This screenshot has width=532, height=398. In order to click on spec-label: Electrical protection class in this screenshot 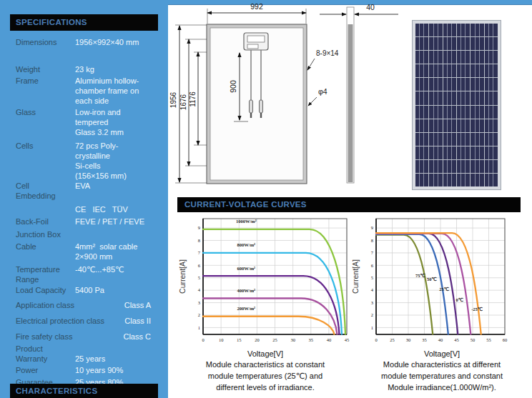, I will do `click(60, 321)`.